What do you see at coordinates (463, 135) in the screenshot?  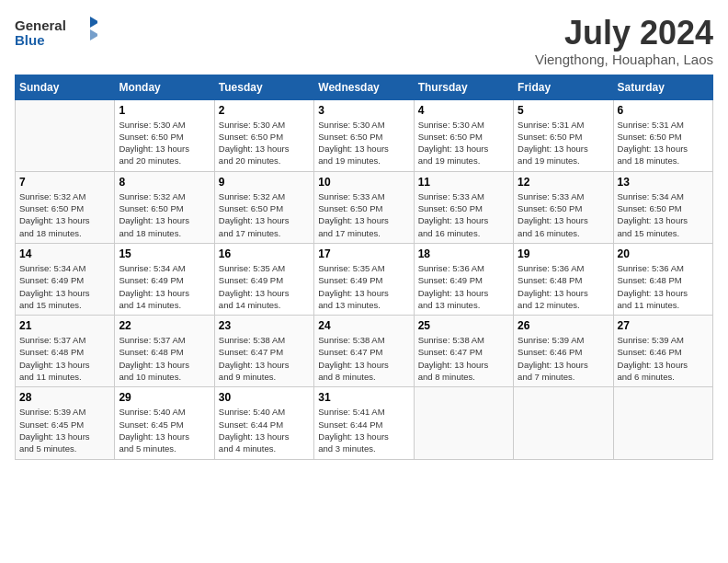 I see `calendar-cell: 4Sunrise: 5:30 AM Sunset: 6:50 PM Daylig…` at bounding box center [463, 135].